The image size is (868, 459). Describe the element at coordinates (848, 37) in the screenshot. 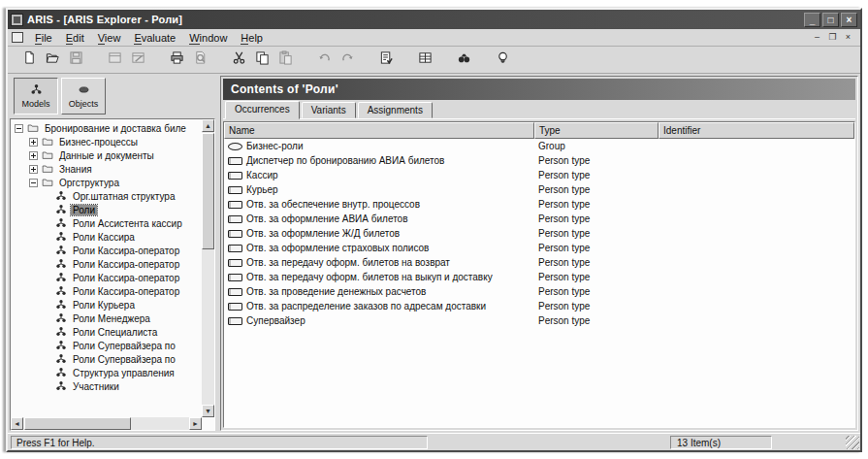

I see `child-close-button: ×` at that location.